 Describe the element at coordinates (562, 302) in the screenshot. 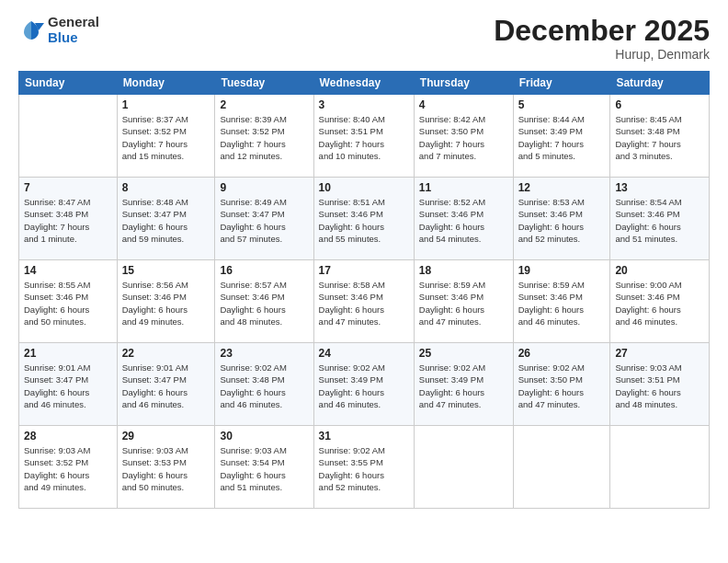

I see `calendar-cell: 19Sunrise: 8:59 AM Sunset: 3:46 PM Dayli…` at that location.